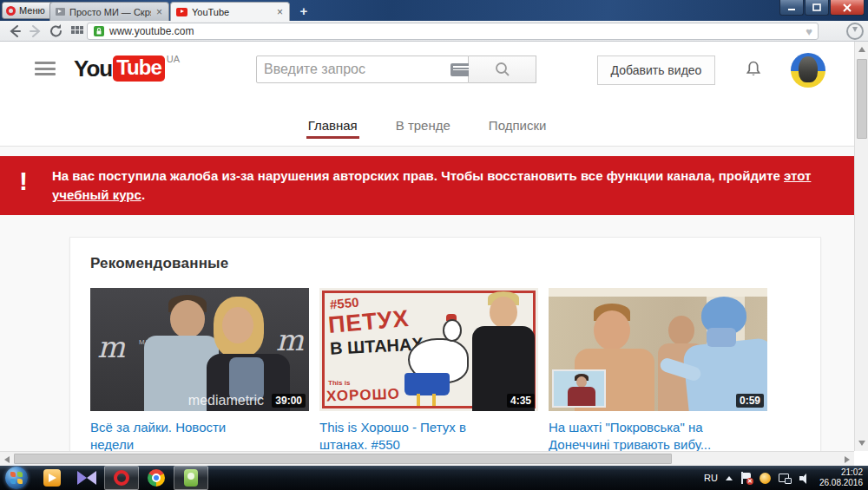 The height and width of the screenshot is (490, 868). I want to click on video-title: This is Хорошо - Петух в штанах. #550, so click(429, 435).